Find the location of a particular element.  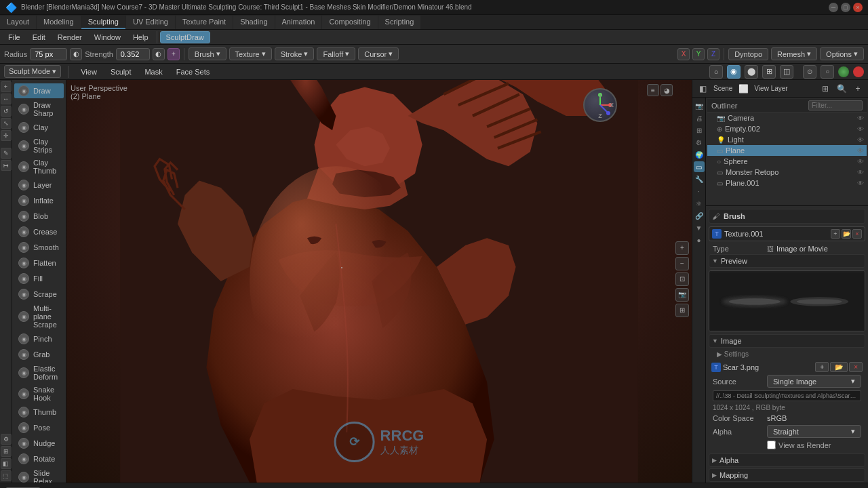

brush-layer: ◉Layer is located at coordinates (39, 185).